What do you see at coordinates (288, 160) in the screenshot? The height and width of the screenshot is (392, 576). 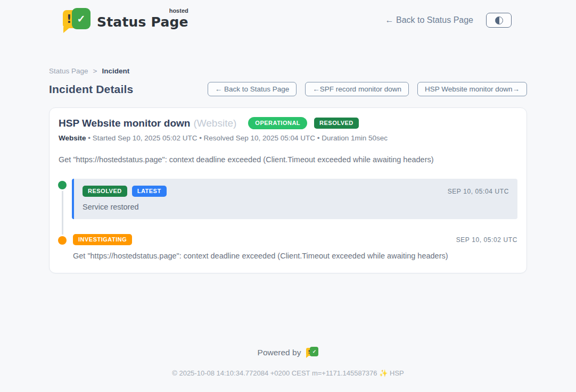 I see `incident-description: Get "https://hostedstatus.page": context…` at bounding box center [288, 160].